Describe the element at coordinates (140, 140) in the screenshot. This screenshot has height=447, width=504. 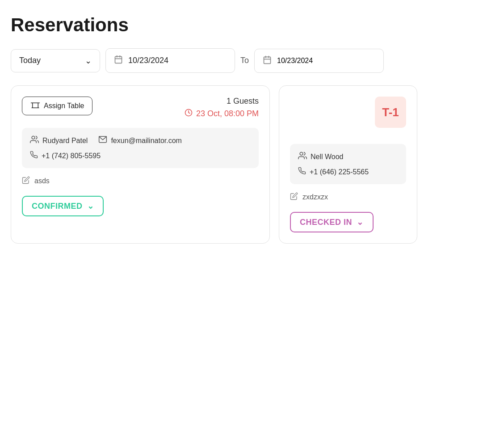
I see `guest-email-item-1: fexun@mailinator.com` at that location.